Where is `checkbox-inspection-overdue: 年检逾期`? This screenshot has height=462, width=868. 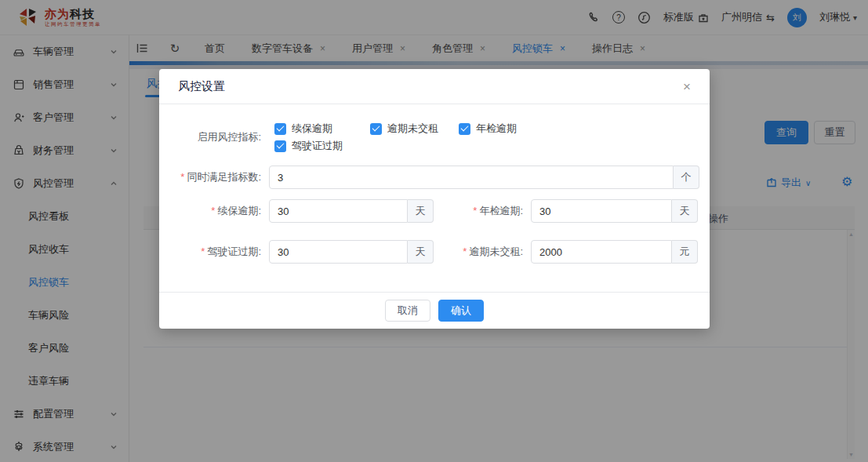
checkbox-inspection-overdue: 年检逾期 is located at coordinates (494, 129).